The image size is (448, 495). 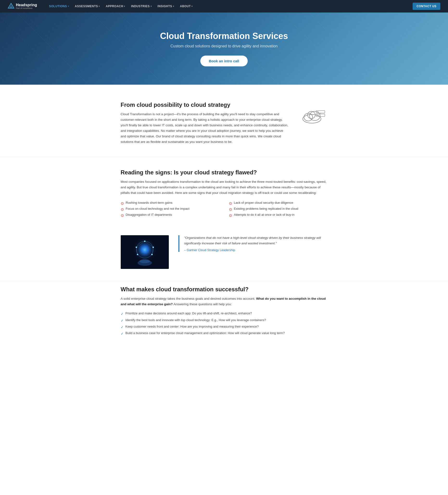 What do you see at coordinates (224, 315) in the screenshot?
I see `success-section: What makes cloud transformation successf…` at bounding box center [224, 315].